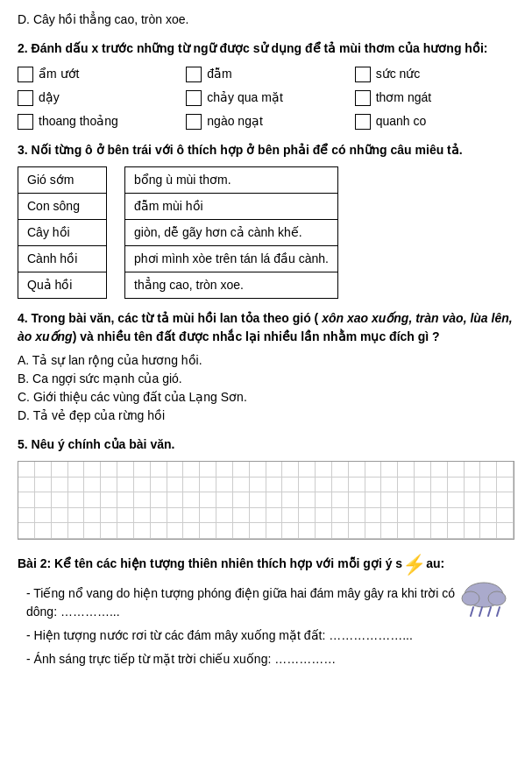  What do you see at coordinates (62, 286) in the screenshot?
I see `match-left-4: Quả hồi` at bounding box center [62, 286].